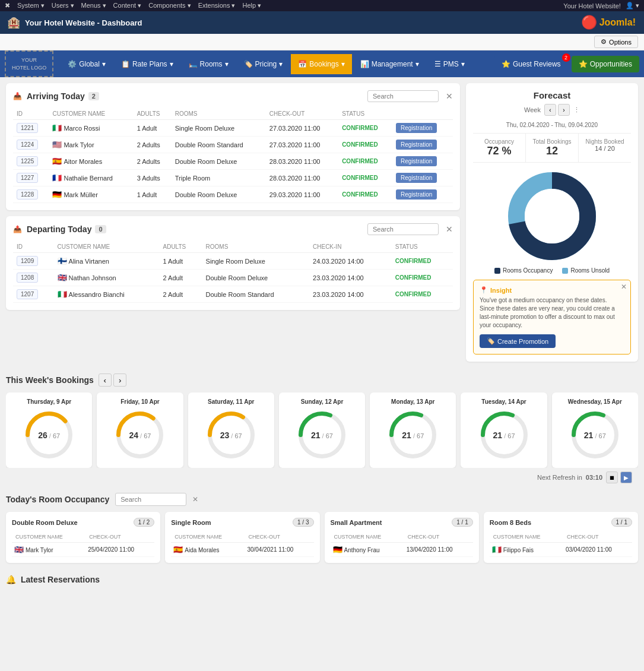 The height and width of the screenshot is (671, 644). Describe the element at coordinates (552, 271) in the screenshot. I see `donut-legend: Rooms Occupancy Rooms Unsold` at that location.